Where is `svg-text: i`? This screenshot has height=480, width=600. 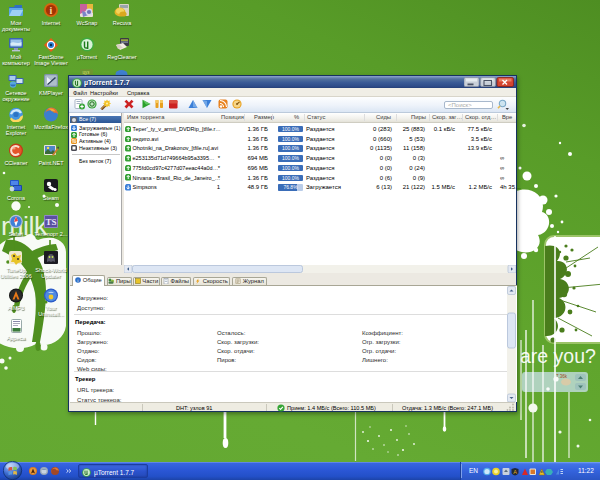 svg-text: i is located at coordinates (52, 10).